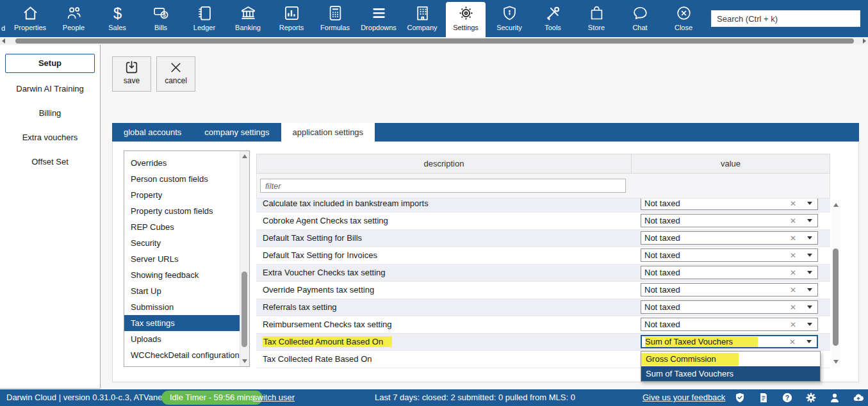  What do you see at coordinates (3, 28) in the screenshot?
I see `toolbar-item-partial: d` at bounding box center [3, 28].